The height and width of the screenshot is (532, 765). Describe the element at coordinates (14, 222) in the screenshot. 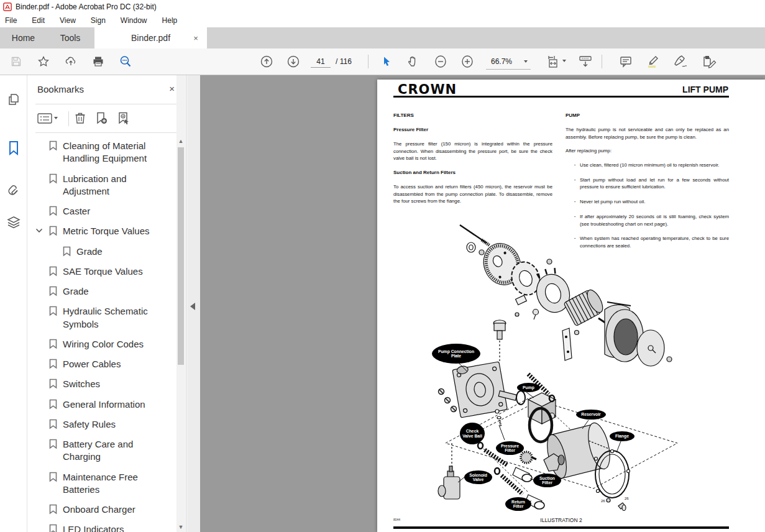

I see `layers-icon` at that location.